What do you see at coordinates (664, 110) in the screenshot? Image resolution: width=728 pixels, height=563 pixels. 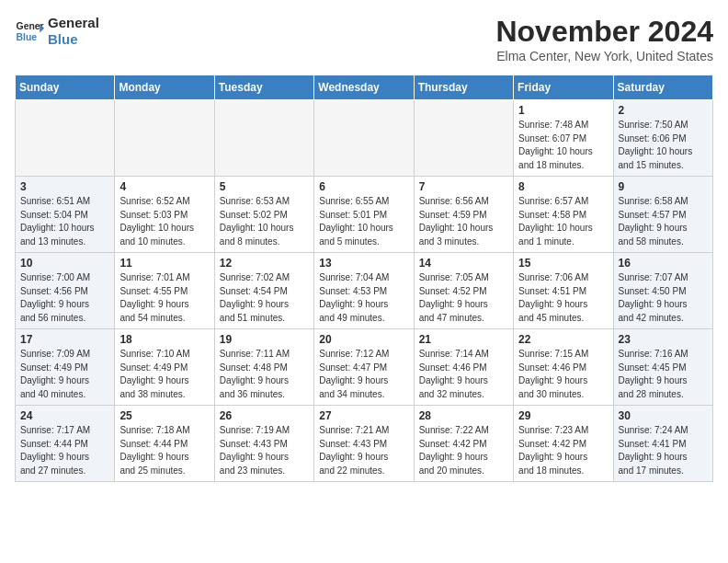 I see `day-number: 2` at bounding box center [664, 110].